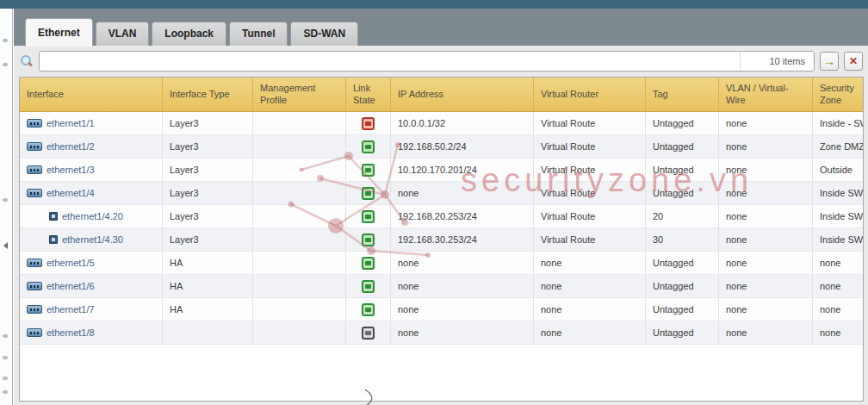  What do you see at coordinates (829, 61) in the screenshot?
I see `apply-filter-button: →` at bounding box center [829, 61].